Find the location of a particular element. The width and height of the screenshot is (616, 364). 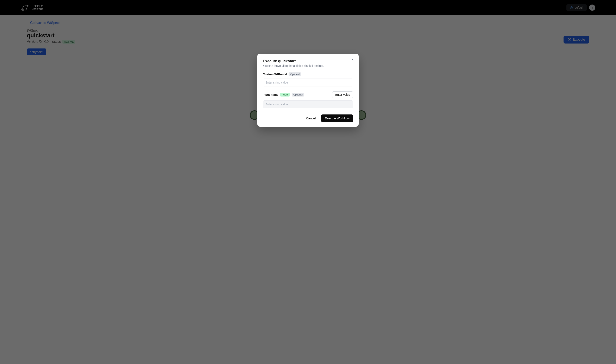

field2-public-badge: Public is located at coordinates (285, 95).